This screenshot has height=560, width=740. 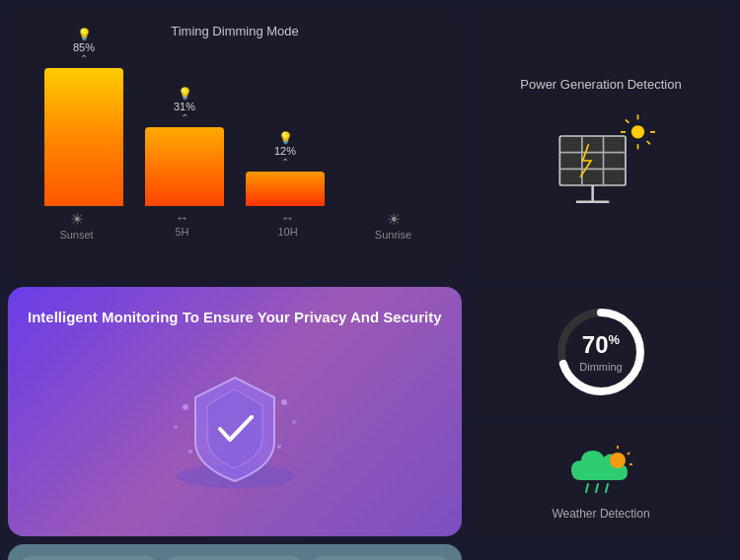 I want to click on security-title: Intelligent Monitoring To Ensure Your Pr…, so click(x=235, y=317).